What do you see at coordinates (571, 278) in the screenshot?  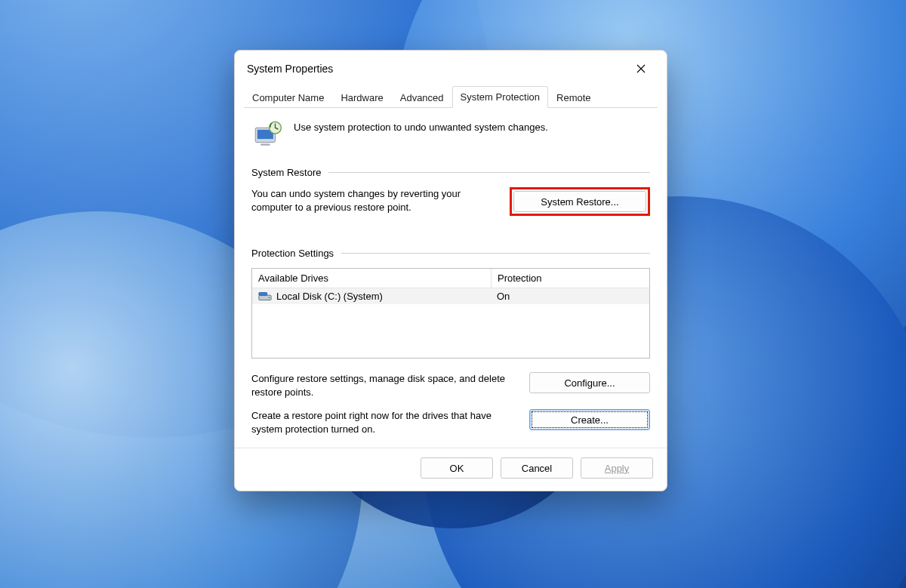 I see `column-header-protection: Protection` at bounding box center [571, 278].